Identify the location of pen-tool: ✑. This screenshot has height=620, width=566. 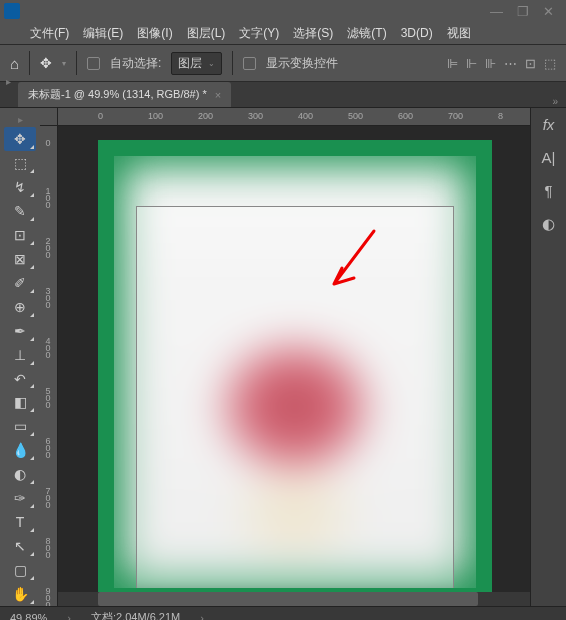
(20, 498).